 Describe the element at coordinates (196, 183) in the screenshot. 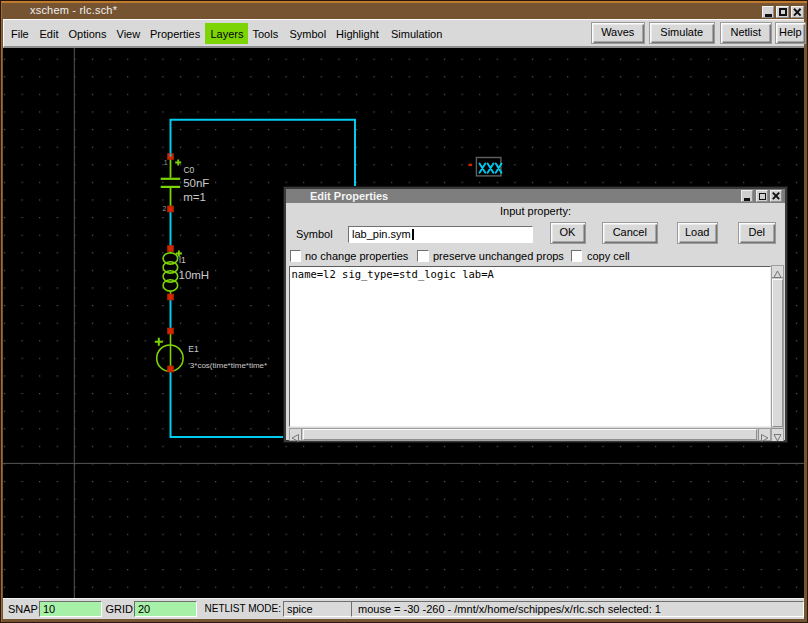

I see `capacitor-value: 50nF` at that location.